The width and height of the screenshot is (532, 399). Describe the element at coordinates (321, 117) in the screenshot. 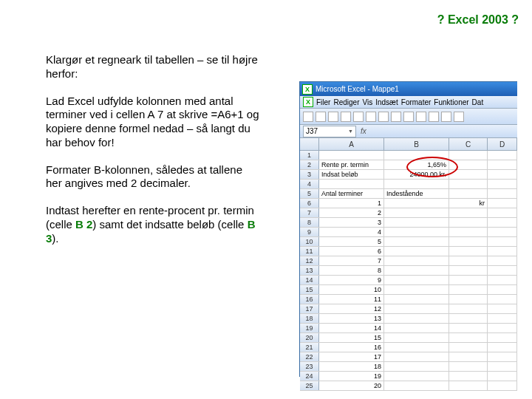

I see `open-icon` at that location.